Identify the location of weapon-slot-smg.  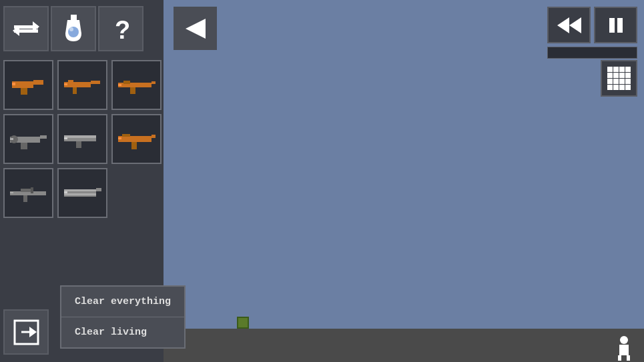
(83, 85).